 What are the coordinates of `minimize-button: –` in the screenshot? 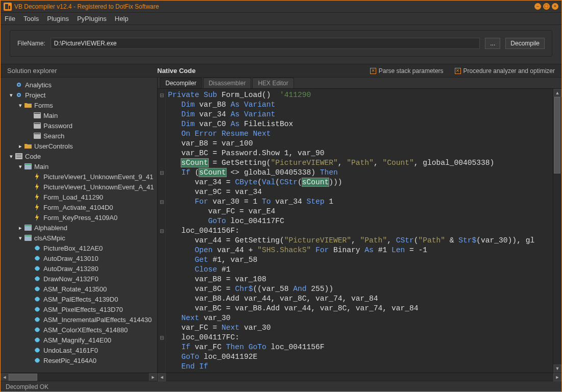 It's located at (538, 6).